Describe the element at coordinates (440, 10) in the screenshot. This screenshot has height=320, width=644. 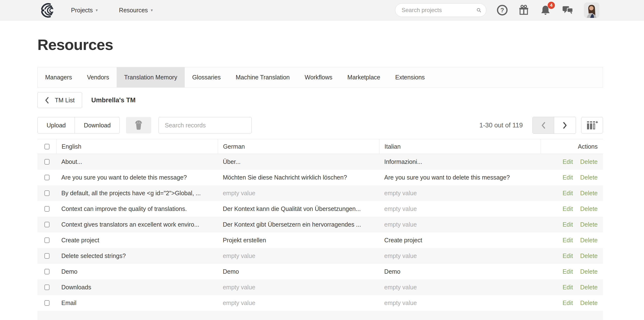
I see `projects-searchbox` at that location.